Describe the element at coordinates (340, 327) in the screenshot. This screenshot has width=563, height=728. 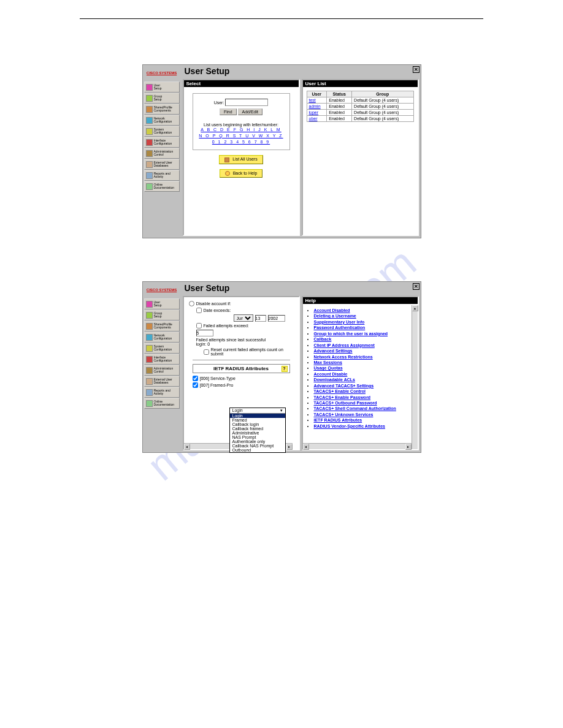
I see `help-link: Password Authentication` at that location.